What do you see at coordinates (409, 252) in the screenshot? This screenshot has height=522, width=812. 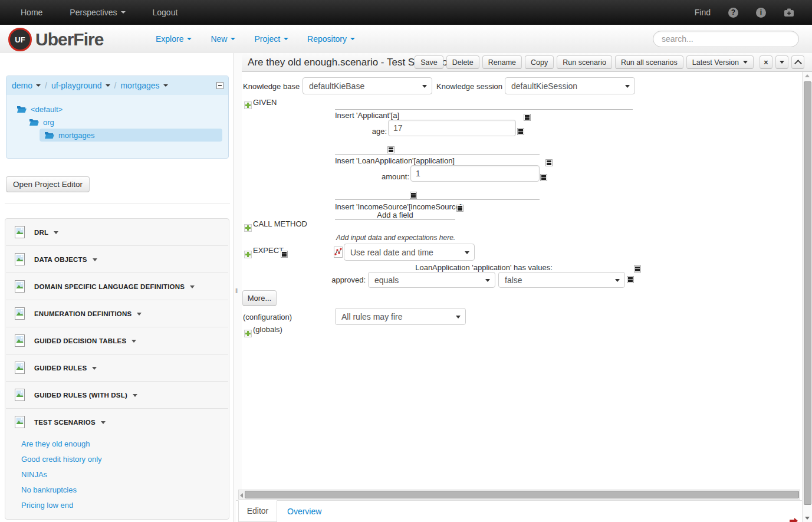 I see `date-mode-select: Use real date and time` at bounding box center [409, 252].